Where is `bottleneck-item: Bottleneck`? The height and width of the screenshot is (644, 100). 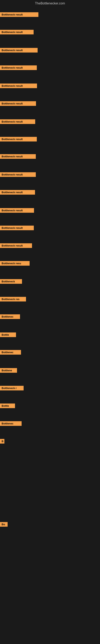 bottleneck-item: Bottleneck is located at coordinates (11, 282).